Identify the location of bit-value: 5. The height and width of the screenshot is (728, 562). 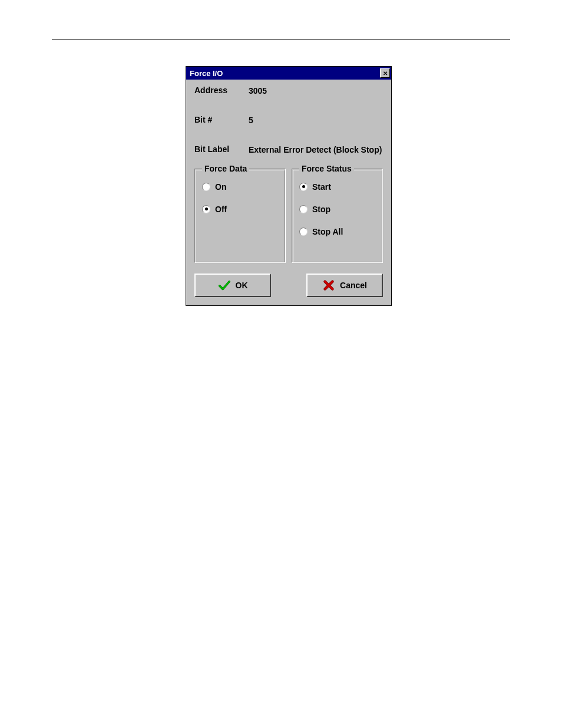
(316, 120).